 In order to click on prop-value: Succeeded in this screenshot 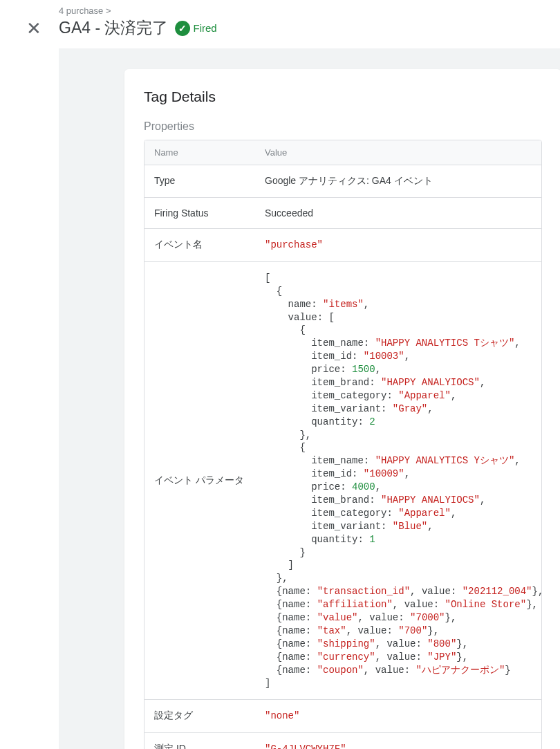, I will do `click(398, 213)`.